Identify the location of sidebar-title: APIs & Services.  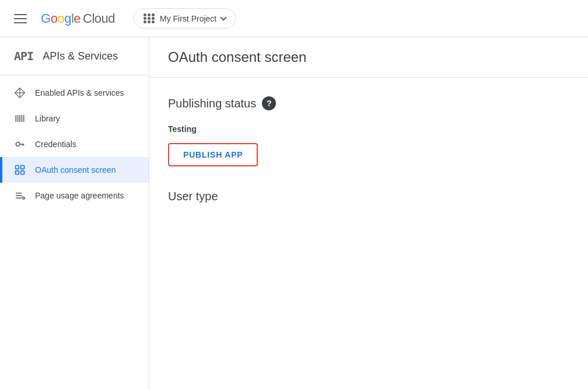
(80, 56).